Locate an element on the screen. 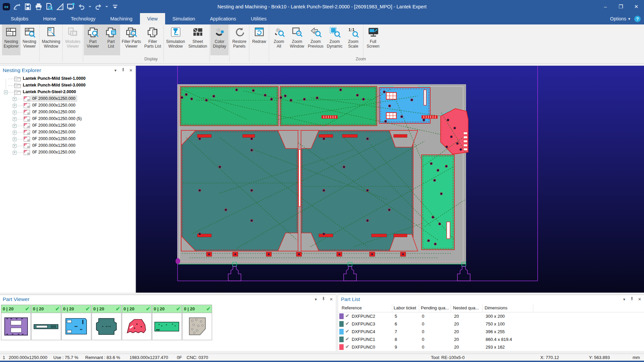  part-card-0: 0 | 20✔ is located at coordinates (16, 322).